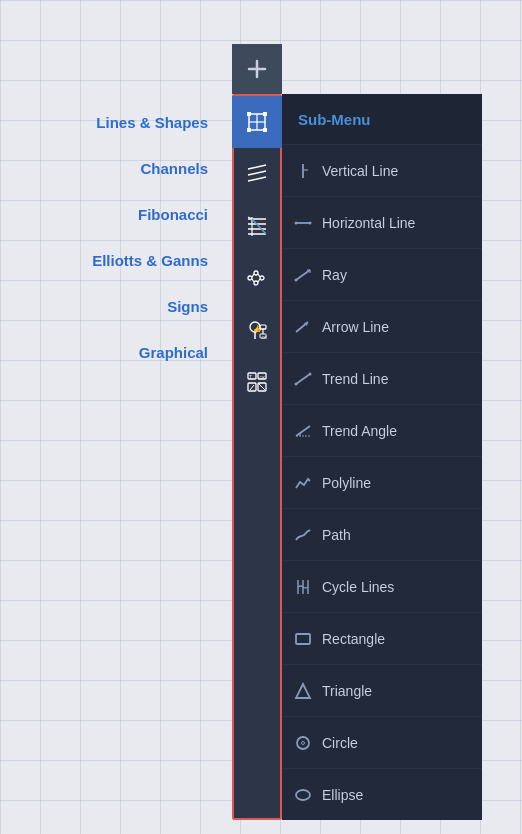 This screenshot has height=834, width=522. What do you see at coordinates (346, 483) in the screenshot?
I see `polyline-label: Polyline` at bounding box center [346, 483].